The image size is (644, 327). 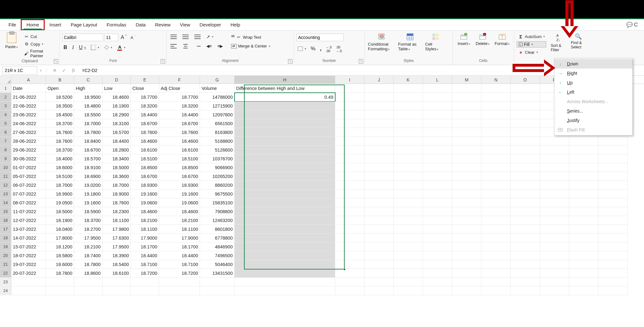 I want to click on cell: 18.4800, so click(x=88, y=106).